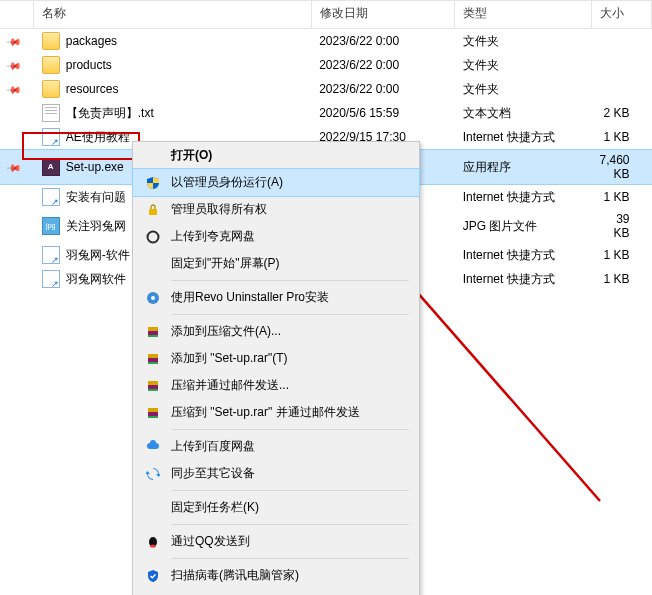 The width and height of the screenshot is (652, 595). Describe the element at coordinates (172, 15) in the screenshot. I see `column-header-name: 名称` at that location.